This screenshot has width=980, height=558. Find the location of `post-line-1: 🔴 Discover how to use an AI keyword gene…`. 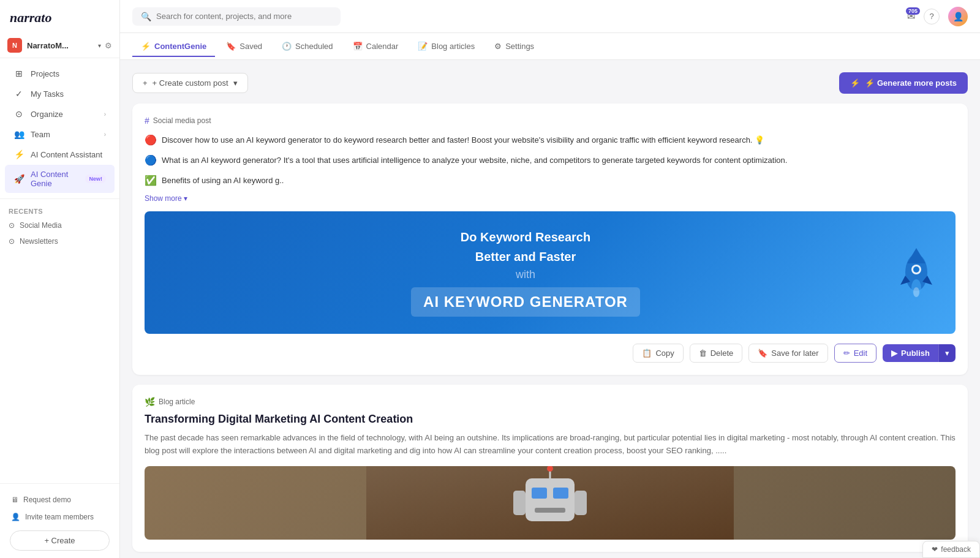

post-line-1: 🔴 Discover how to use an AI keyword gene… is located at coordinates (550, 142).